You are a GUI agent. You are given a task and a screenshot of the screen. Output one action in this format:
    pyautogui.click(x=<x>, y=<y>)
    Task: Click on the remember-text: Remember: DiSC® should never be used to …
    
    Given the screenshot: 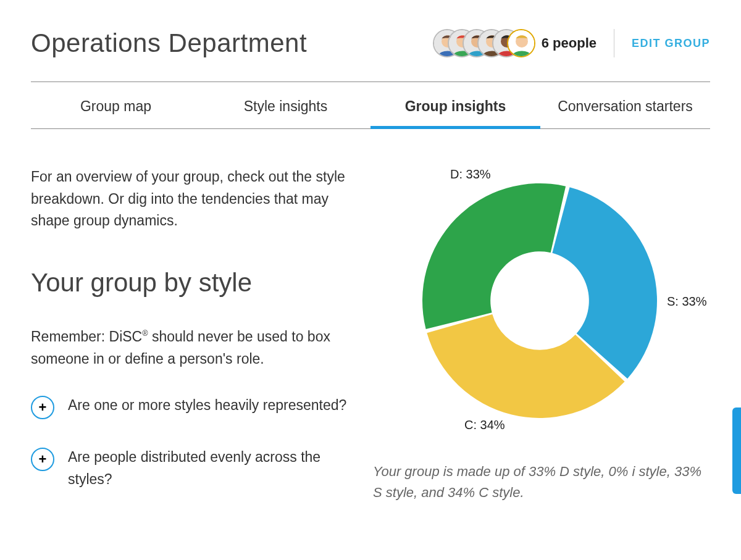 What is the action you would take?
    pyautogui.click(x=194, y=348)
    